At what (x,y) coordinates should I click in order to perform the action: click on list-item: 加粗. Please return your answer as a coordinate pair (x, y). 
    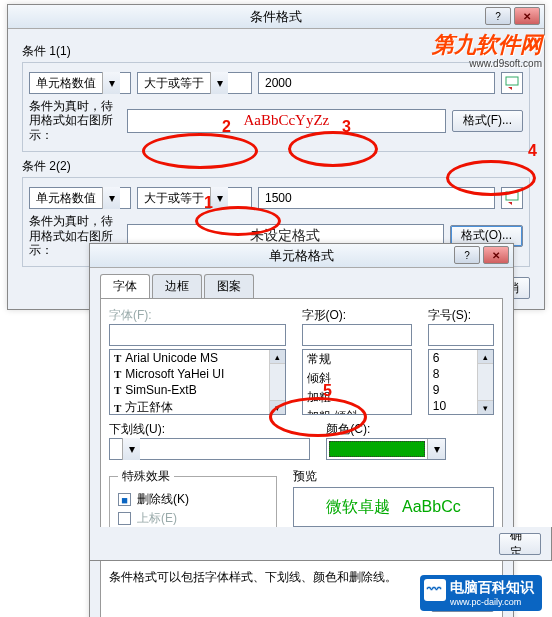
    Looking at the image, I should click on (357, 398).